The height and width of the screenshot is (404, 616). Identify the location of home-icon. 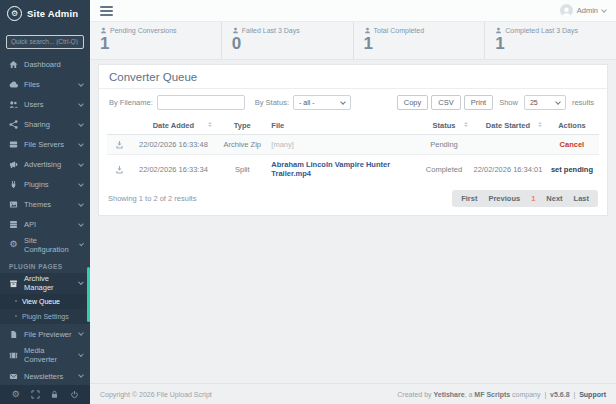
(14, 64).